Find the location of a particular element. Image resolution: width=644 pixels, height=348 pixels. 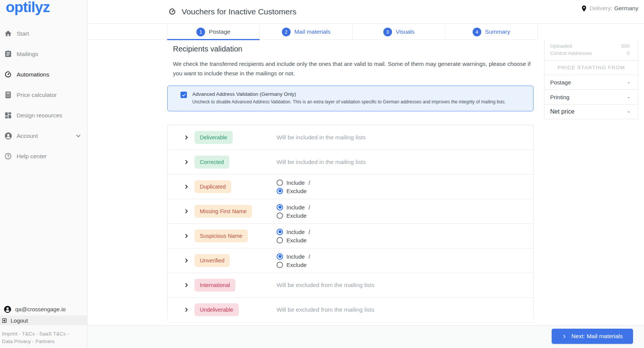

automation-timer-icon is located at coordinates (173, 12).